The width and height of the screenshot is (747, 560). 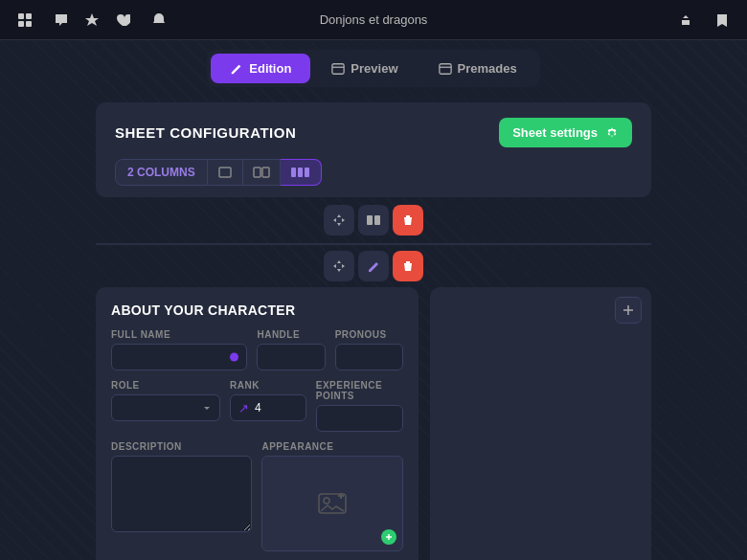 I want to click on row-move-button, so click(x=339, y=220).